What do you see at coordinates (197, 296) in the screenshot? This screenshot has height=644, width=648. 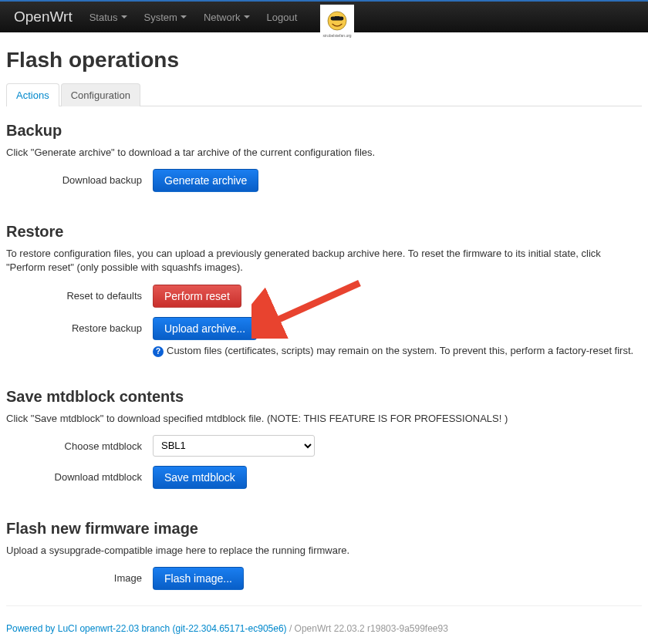 I see `perform-reset-button: Perform reset` at bounding box center [197, 296].